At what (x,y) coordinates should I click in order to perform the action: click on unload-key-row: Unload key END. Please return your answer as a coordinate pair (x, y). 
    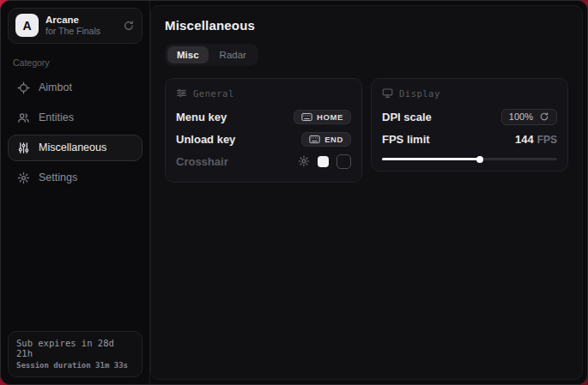
    Looking at the image, I should click on (264, 139).